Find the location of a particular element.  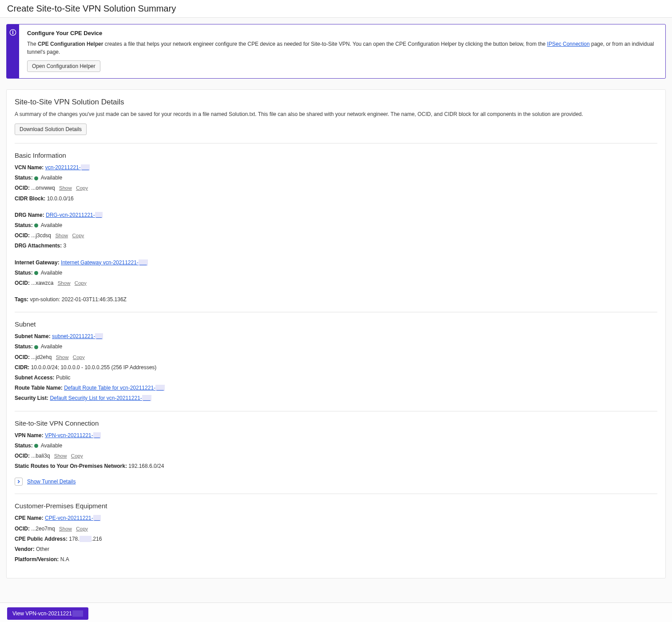

open-configuration-helper-button: Open Configuration Helper is located at coordinates (64, 66).